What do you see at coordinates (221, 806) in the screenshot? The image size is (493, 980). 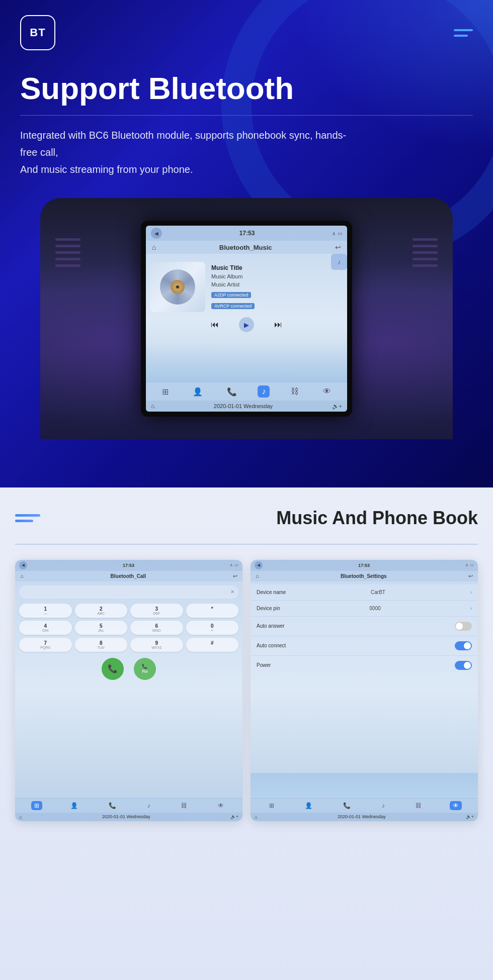 I see `left-nav-eye: 👁` at bounding box center [221, 806].